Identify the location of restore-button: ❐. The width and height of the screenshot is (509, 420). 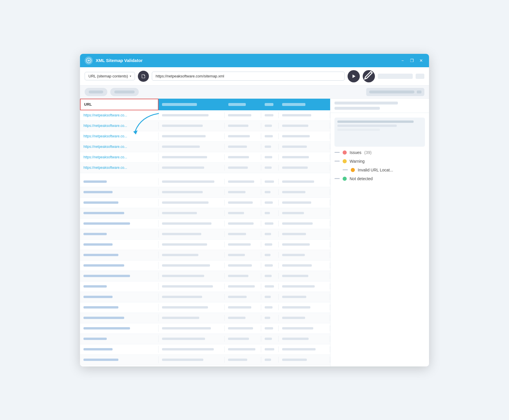
(412, 61).